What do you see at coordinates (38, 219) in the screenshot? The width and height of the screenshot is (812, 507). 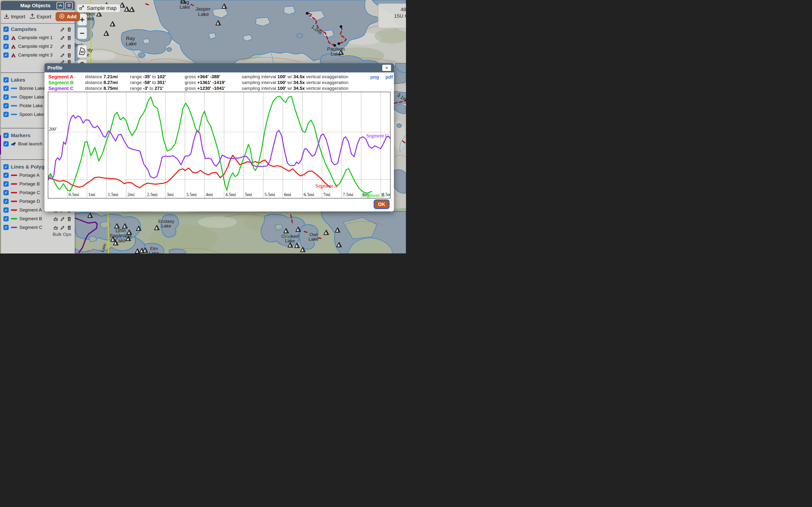 I see `sidebar-item-segment-b: ✓Segment B` at bounding box center [38, 219].